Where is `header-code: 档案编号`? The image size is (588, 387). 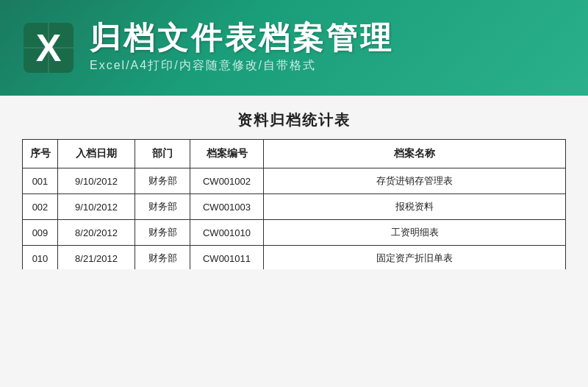
header-code: 档案编号 is located at coordinates (227, 155).